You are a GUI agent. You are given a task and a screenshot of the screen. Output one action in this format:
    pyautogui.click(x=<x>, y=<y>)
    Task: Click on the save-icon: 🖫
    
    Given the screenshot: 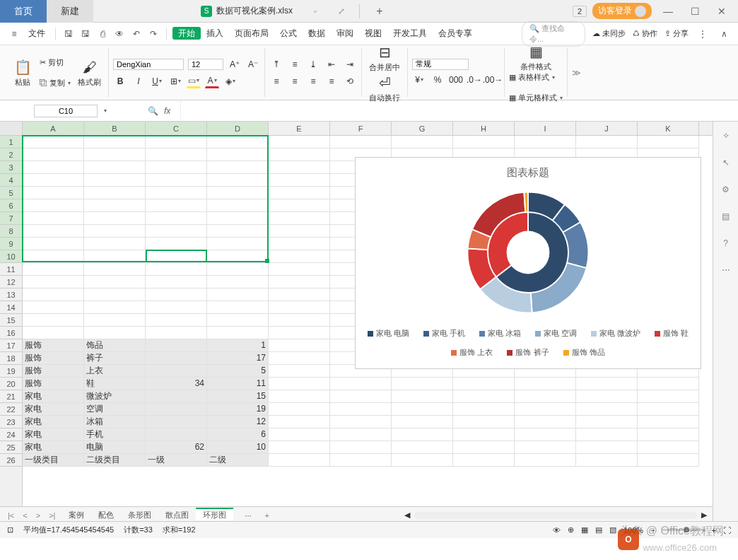 What is the action you would take?
    pyautogui.click(x=69, y=34)
    